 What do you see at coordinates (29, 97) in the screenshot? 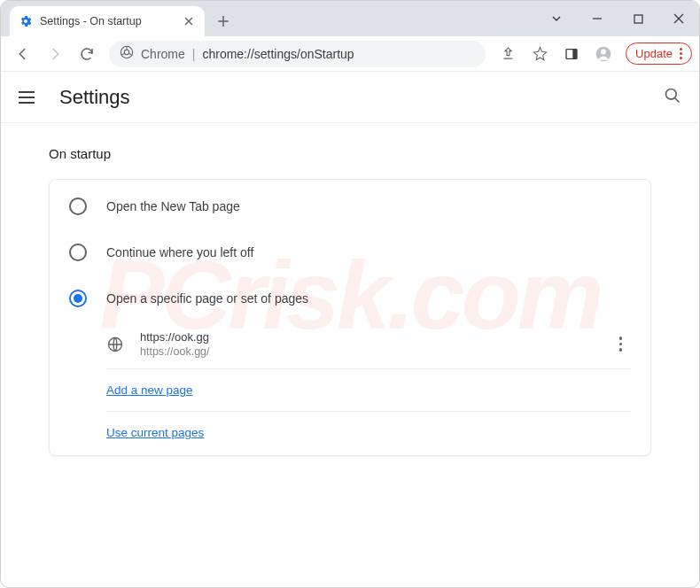
I see `menu-icon` at bounding box center [29, 97].